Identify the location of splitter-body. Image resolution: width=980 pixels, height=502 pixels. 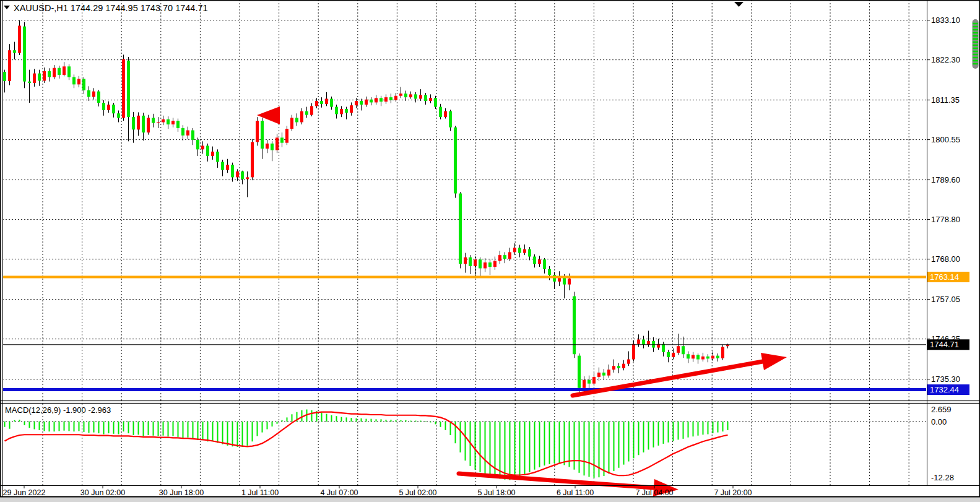
(490, 402).